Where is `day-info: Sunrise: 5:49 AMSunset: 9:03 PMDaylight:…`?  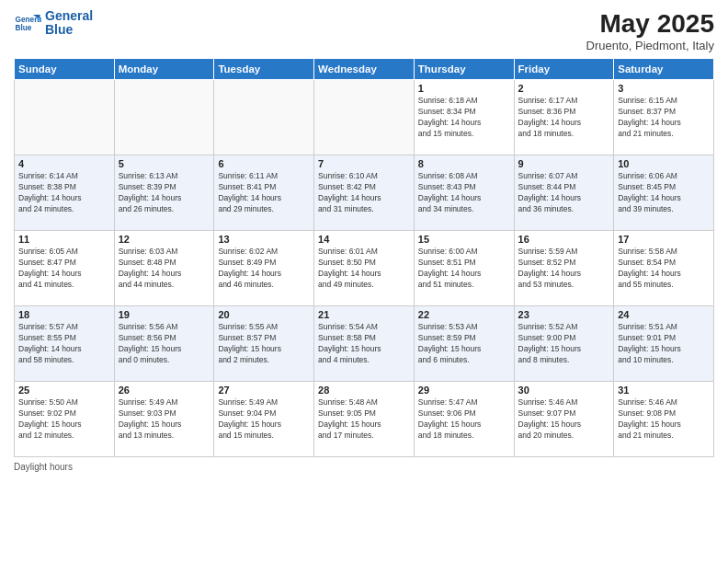
day-info: Sunrise: 5:49 AMSunset: 9:03 PMDaylight:… is located at coordinates (165, 419).